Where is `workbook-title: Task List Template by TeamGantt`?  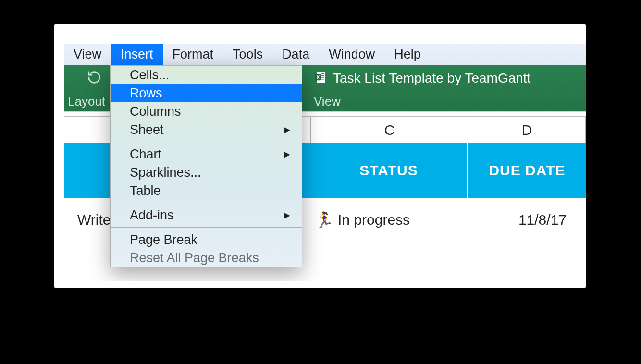
workbook-title: Task List Template by TeamGantt is located at coordinates (431, 78).